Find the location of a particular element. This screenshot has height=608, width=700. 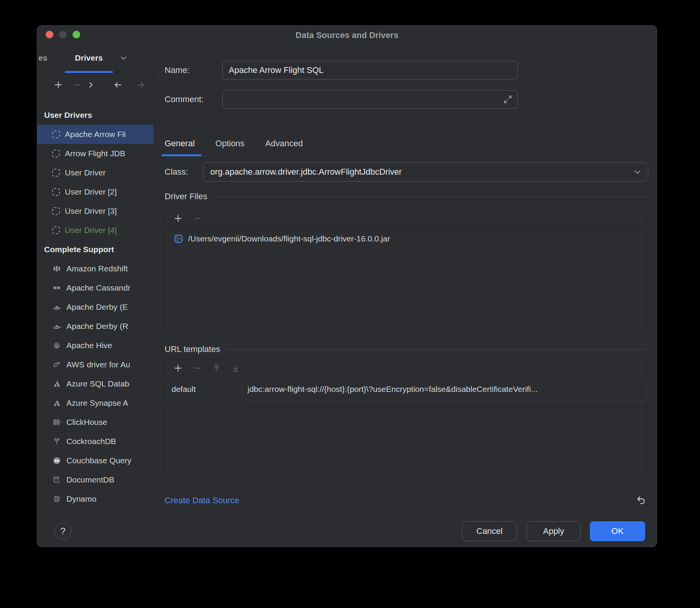

undo-icon is located at coordinates (641, 501).